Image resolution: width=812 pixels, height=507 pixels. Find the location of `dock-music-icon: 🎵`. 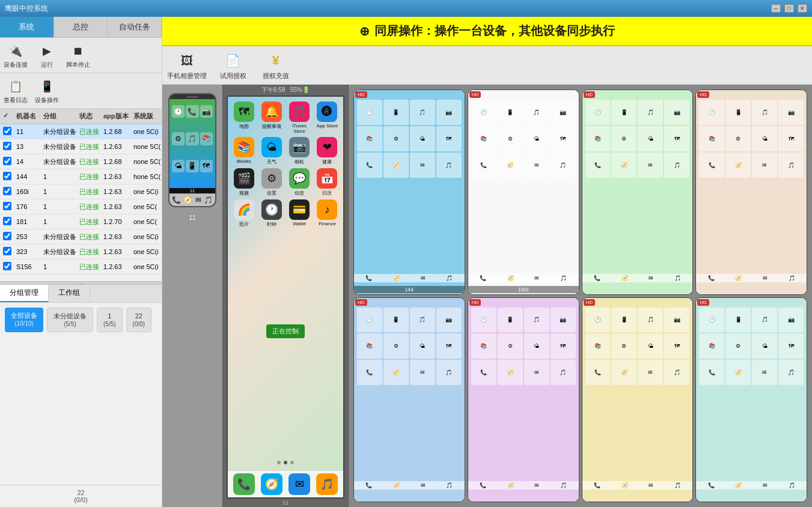

dock-music-icon: 🎵 is located at coordinates (327, 484).